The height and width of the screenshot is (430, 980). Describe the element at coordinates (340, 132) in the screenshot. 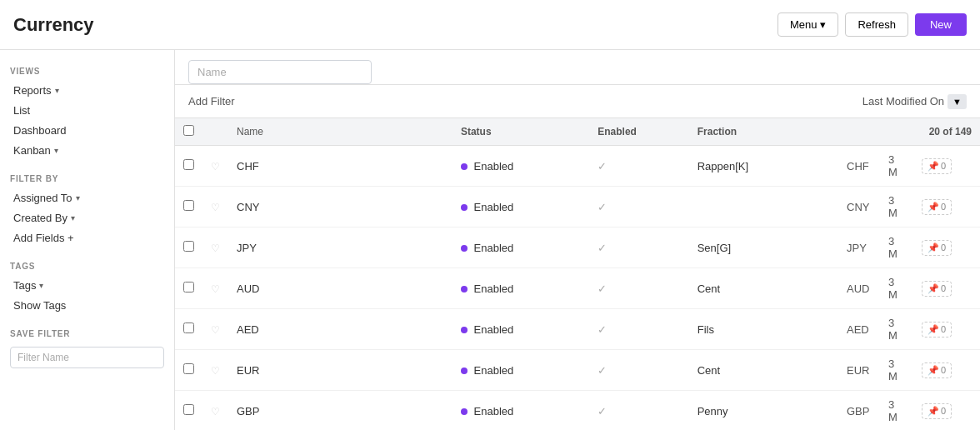

I see `col-name: Name` at that location.